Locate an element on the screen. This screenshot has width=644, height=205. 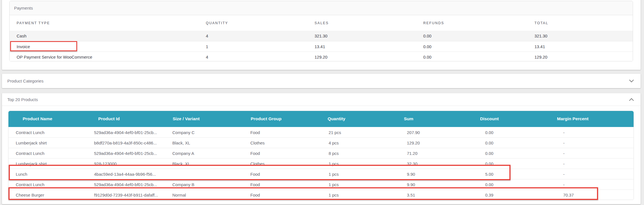
table-row-invoice: Invoice 1 13.41 0.00 13.41 is located at coordinates (321, 46).